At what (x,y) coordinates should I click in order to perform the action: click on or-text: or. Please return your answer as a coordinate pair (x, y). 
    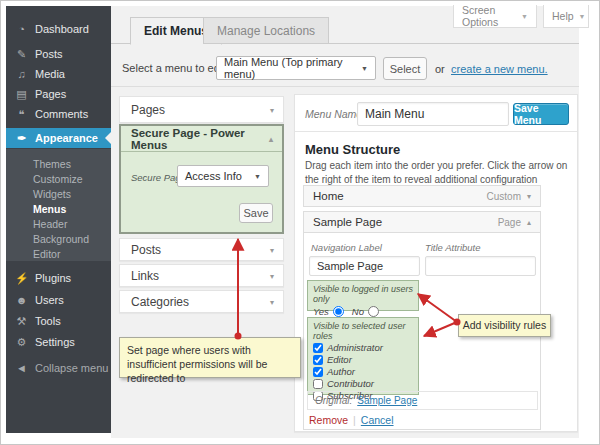
    Looking at the image, I should click on (440, 69).